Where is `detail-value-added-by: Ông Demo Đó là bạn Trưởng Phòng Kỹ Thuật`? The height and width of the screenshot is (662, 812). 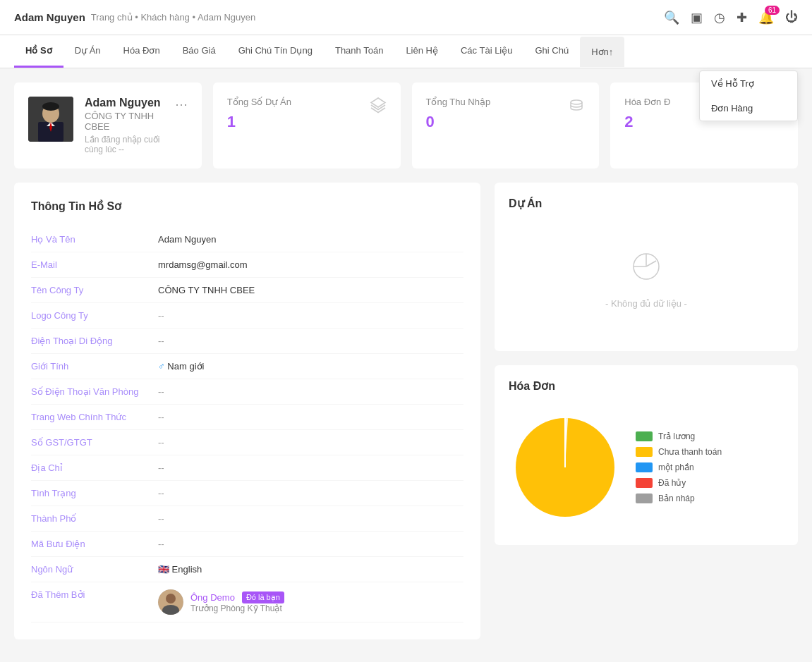 detail-value-added-by: Ông Demo Đó là bạn Trưởng Phòng Kỹ Thuật is located at coordinates (222, 602).